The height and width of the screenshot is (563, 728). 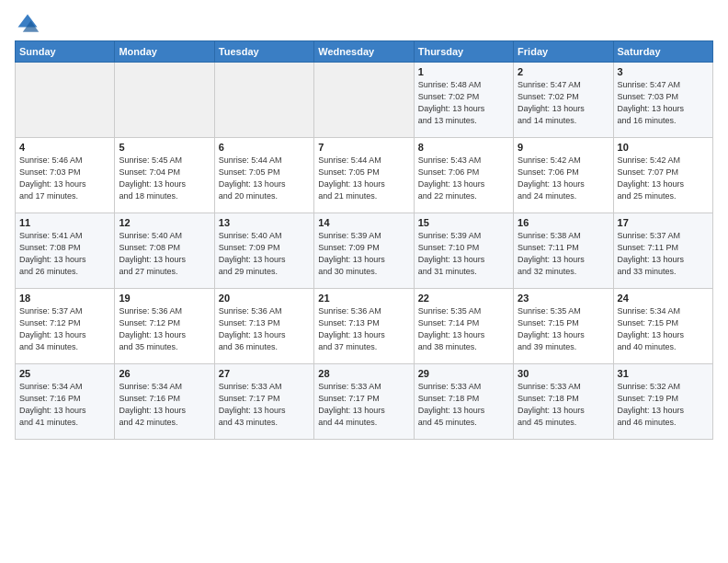 What do you see at coordinates (364, 176) in the screenshot?
I see `calendar-week-row: 4Sunrise: 5:46 AM Sunset: 7:03 PM Daylig…` at bounding box center [364, 176].